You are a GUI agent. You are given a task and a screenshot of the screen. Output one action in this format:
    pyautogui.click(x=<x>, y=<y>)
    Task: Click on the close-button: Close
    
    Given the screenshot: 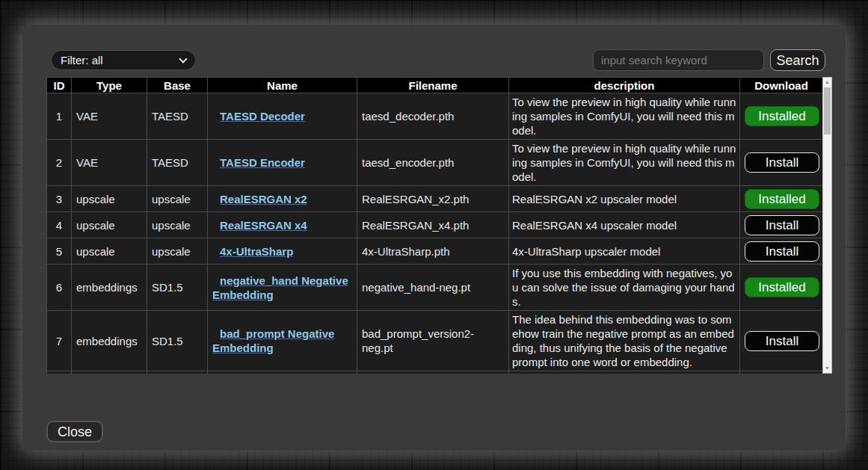 What is the action you would take?
    pyautogui.click(x=75, y=432)
    